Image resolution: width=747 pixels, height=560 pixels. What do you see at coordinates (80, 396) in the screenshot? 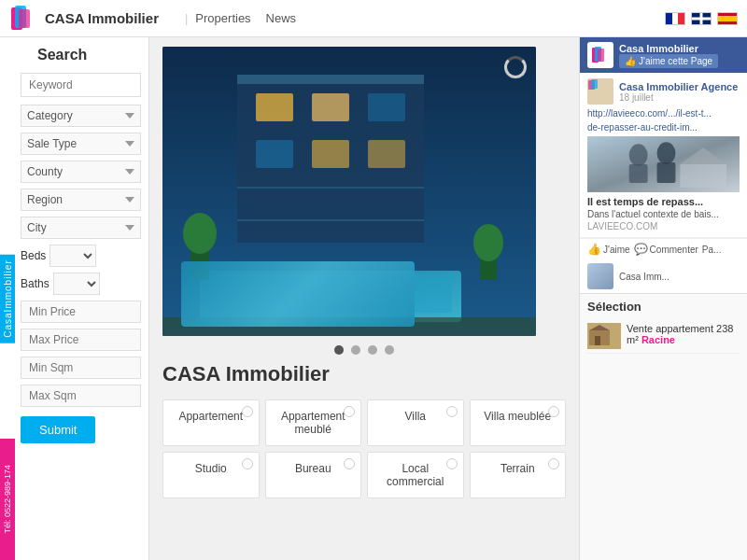
I see `max-sqm-input` at bounding box center [80, 396].